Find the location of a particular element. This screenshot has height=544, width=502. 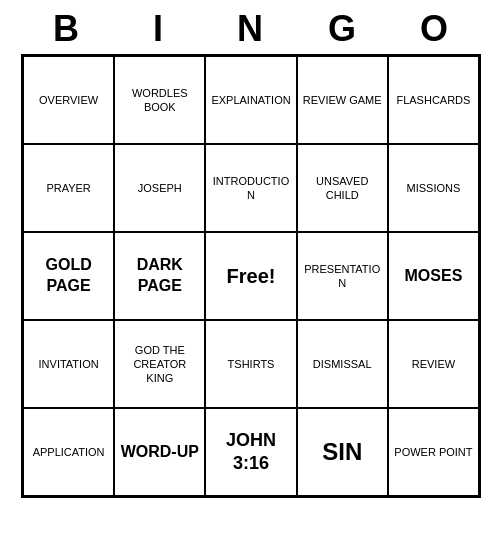

title-o: O is located at coordinates (435, 29).